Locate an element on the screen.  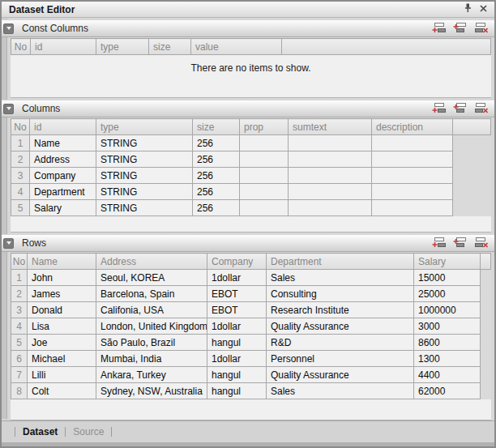
cell: 4400 is located at coordinates (447, 375).